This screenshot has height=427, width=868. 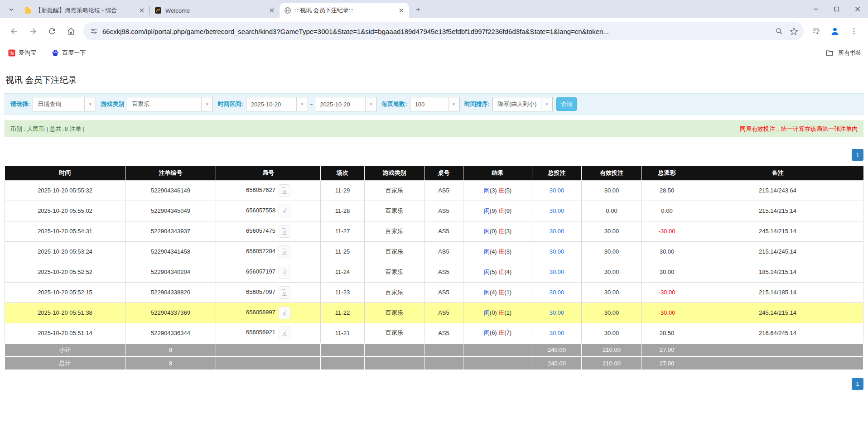 I want to click on round-number: 656057097, so click(x=261, y=292).